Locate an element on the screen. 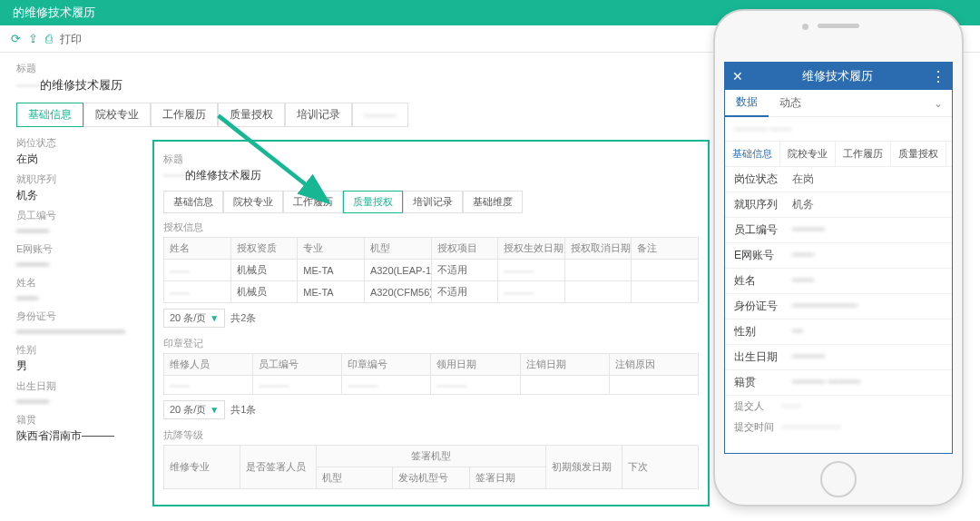  th: 机型 is located at coordinates (355, 478).